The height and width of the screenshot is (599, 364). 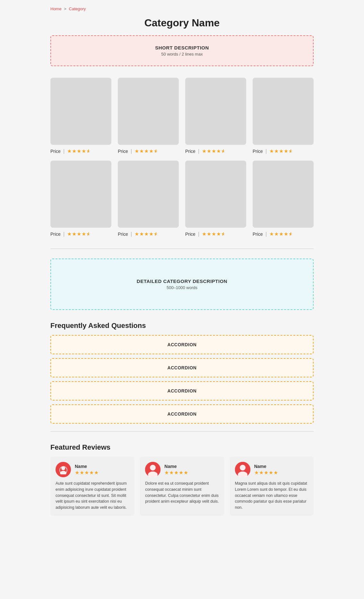 I want to click on short-description-label: SHORT DESCRIPTION, so click(x=182, y=48).